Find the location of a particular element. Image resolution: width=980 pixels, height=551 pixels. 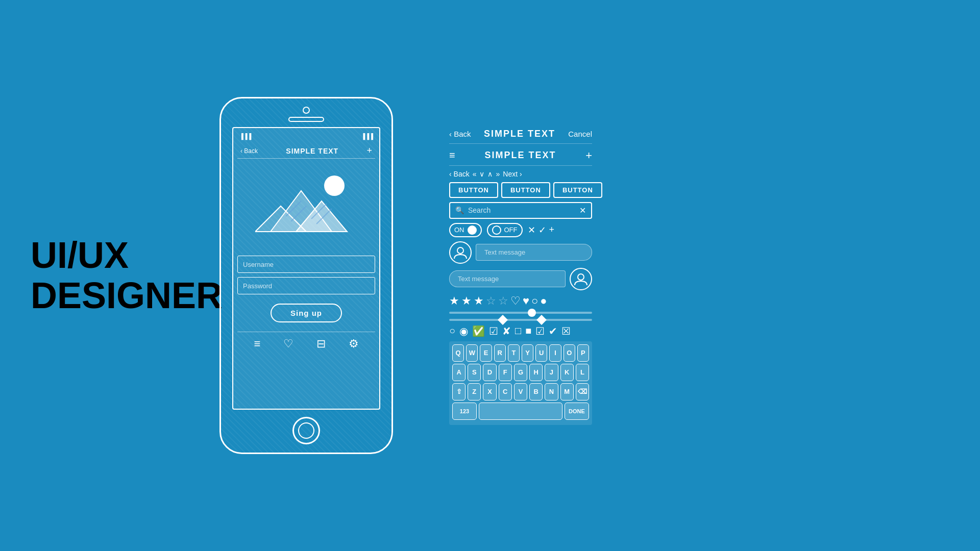

toggle-off-thumb is located at coordinates (497, 230).